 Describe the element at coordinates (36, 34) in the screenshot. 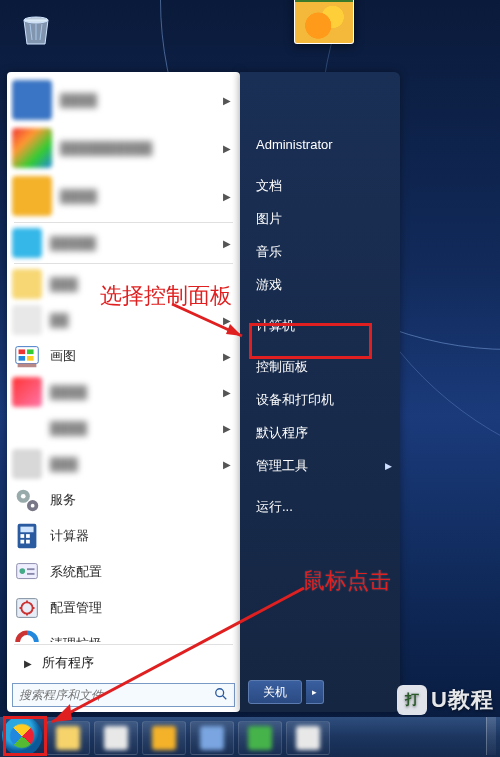

I see `recycle-bin` at that location.